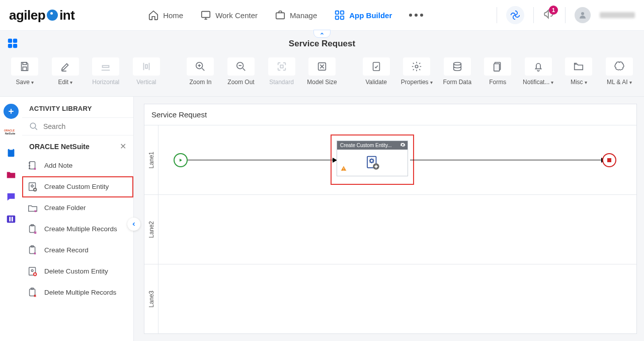 The width and height of the screenshot is (644, 341). I want to click on zoom-out-label: Zoom Out, so click(240, 82).